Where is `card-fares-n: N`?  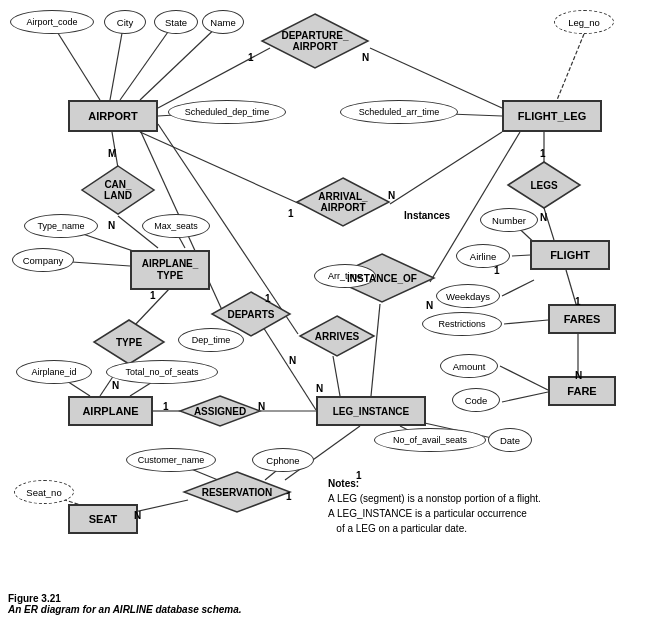 card-fares-n: N is located at coordinates (578, 376).